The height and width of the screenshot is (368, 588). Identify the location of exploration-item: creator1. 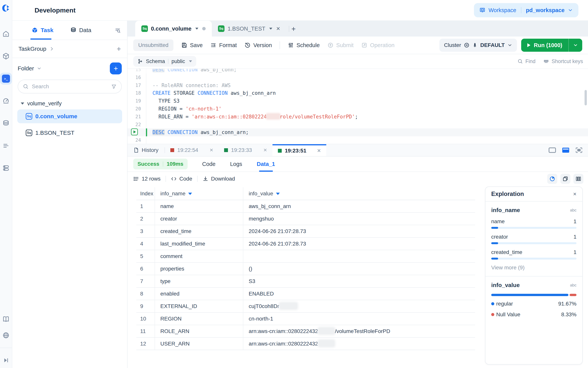
(534, 239).